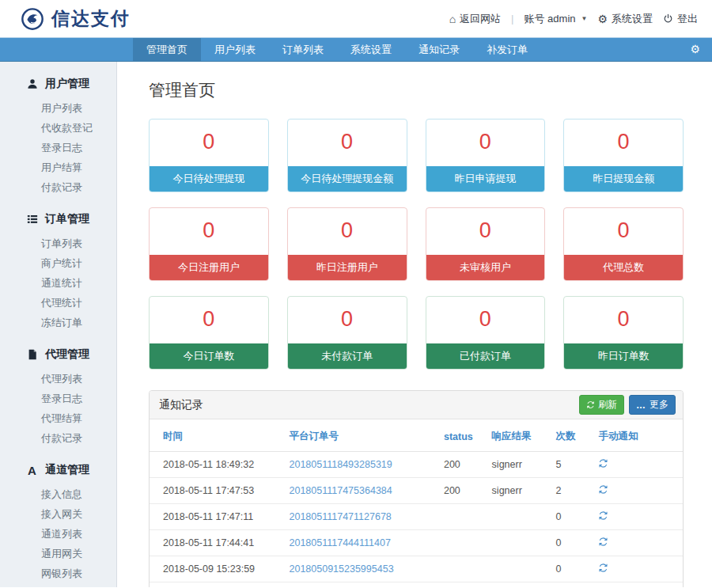 This screenshot has height=588, width=712. I want to click on stat-card-label: 昨日提现金额, so click(623, 179).